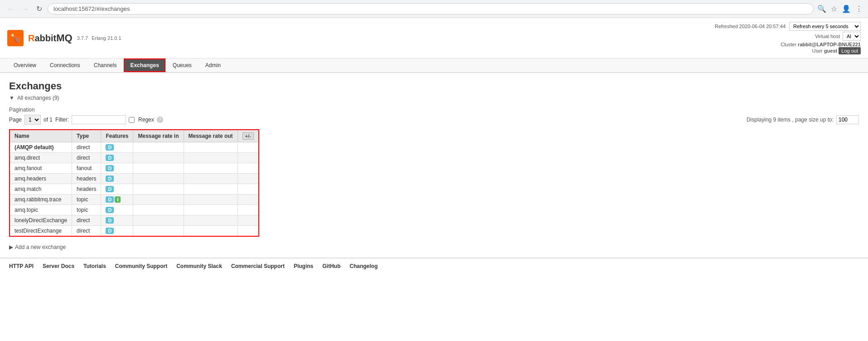  I want to click on col-header-plusminus: +/-, so click(248, 136).